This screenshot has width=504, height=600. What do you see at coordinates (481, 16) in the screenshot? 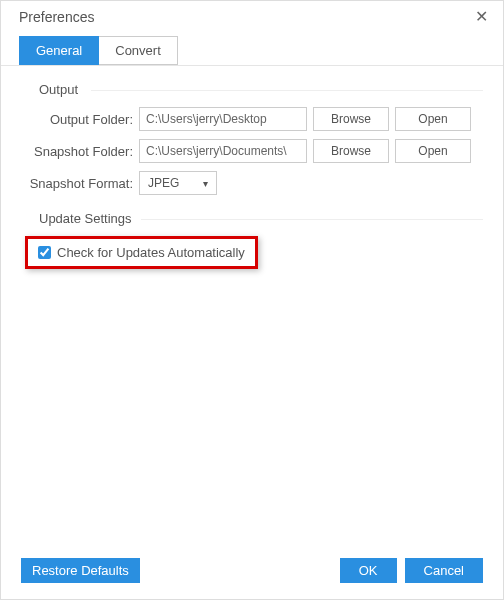
I see `close-icon: ✕` at bounding box center [481, 16].